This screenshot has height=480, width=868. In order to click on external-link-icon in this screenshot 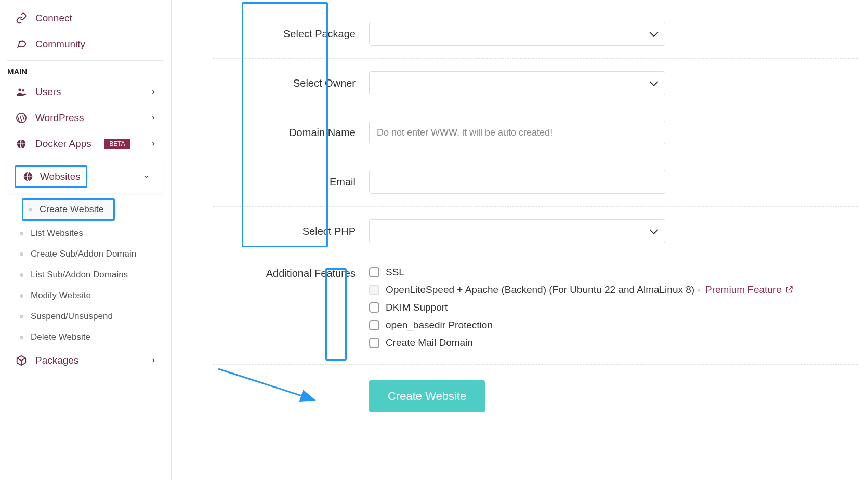, I will do `click(789, 290)`.